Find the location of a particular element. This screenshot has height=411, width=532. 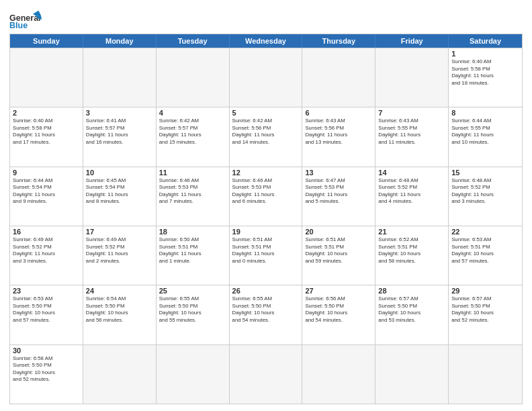

day-info: Sunrise: 6:45 AM Sunset: 5:54 PM Dayligh… is located at coordinates (120, 191).